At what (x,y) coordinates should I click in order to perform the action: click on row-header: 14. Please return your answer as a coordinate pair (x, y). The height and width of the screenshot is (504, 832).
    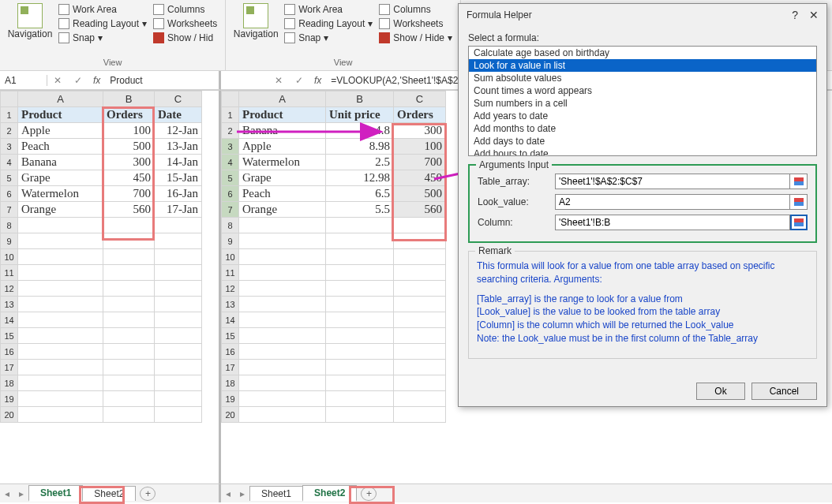
    Looking at the image, I should click on (230, 320).